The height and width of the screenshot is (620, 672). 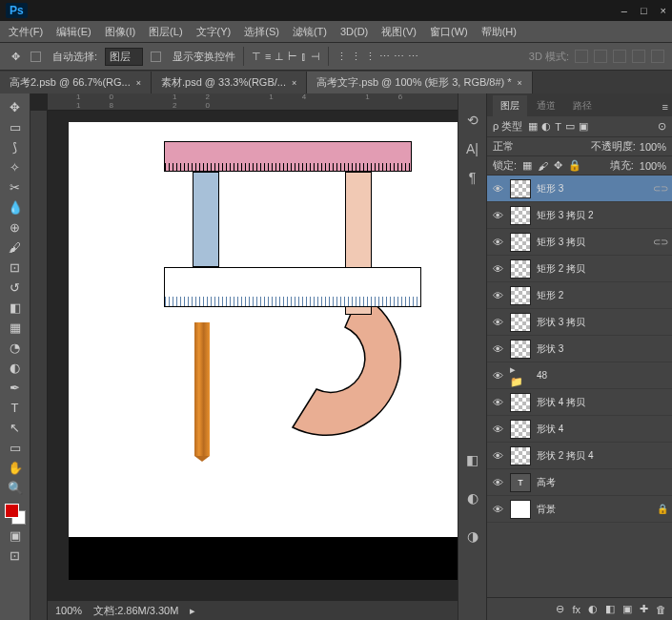 I want to click on showtransform-checkbox, so click(x=156, y=57).